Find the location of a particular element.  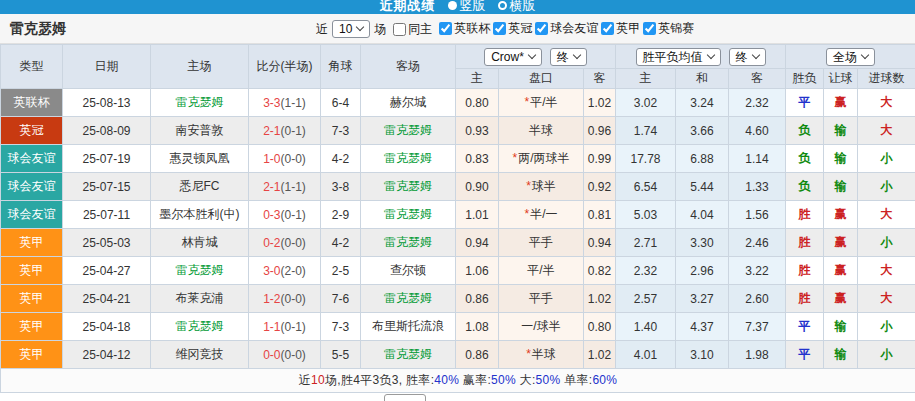

fulltime-score: 0-2 is located at coordinates (272, 243).